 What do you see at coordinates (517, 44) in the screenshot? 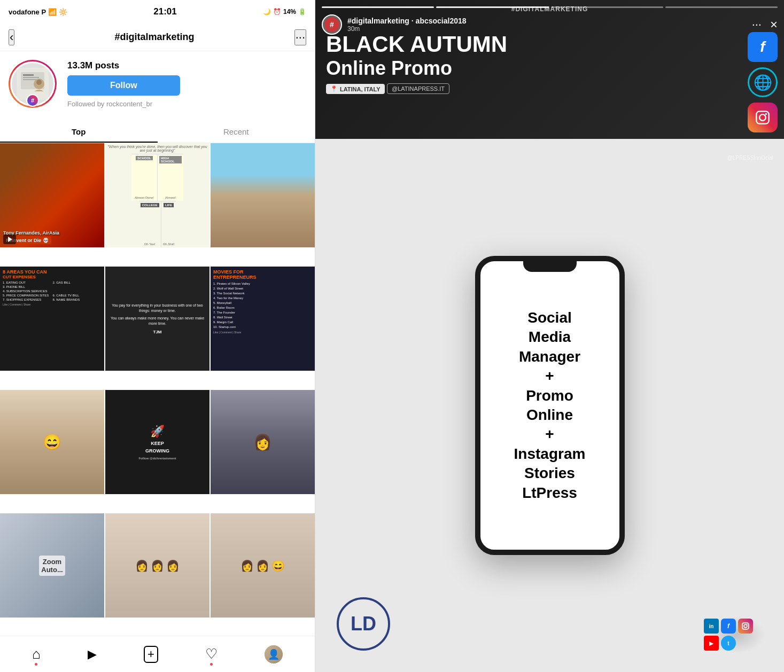
I see `black-autumn-text: BLACK AUTUMN` at bounding box center [517, 44].